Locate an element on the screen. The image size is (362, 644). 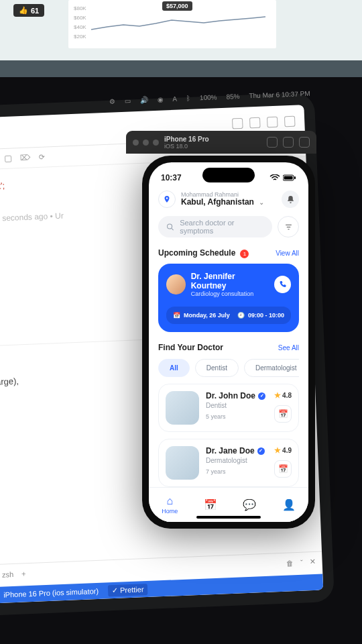
doctor-spec: Dermatologist is located at coordinates (237, 460).